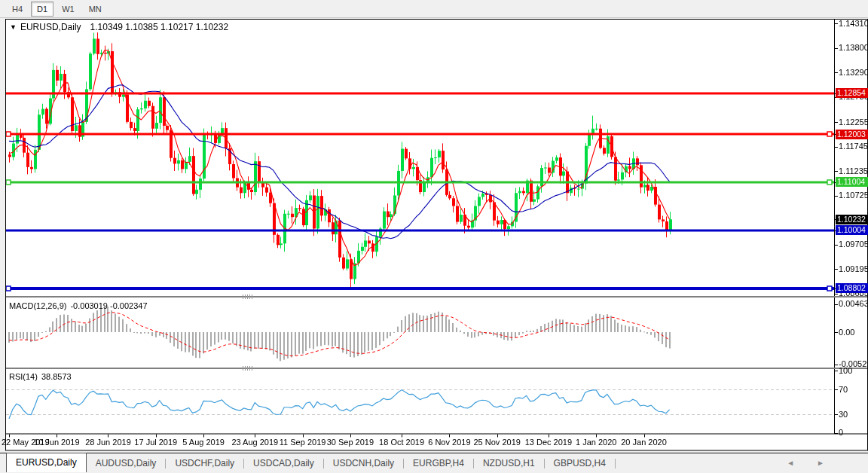 Image resolution: width=868 pixels, height=473 pixels. Describe the element at coordinates (307, 463) in the screenshot. I see `chart-tabs: EURUSD,DailyAUDUSD,DailyUSDCHF,DailyUSDC…` at that location.